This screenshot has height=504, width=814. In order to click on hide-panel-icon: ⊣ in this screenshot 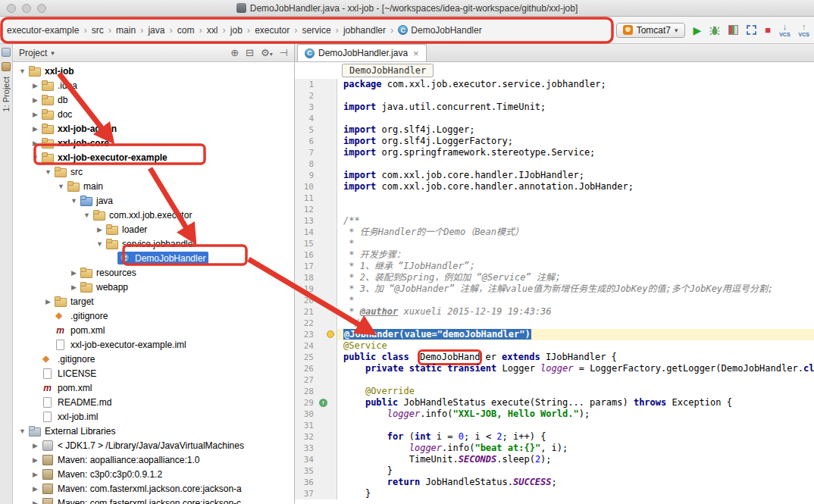, I will do `click(283, 53)`.